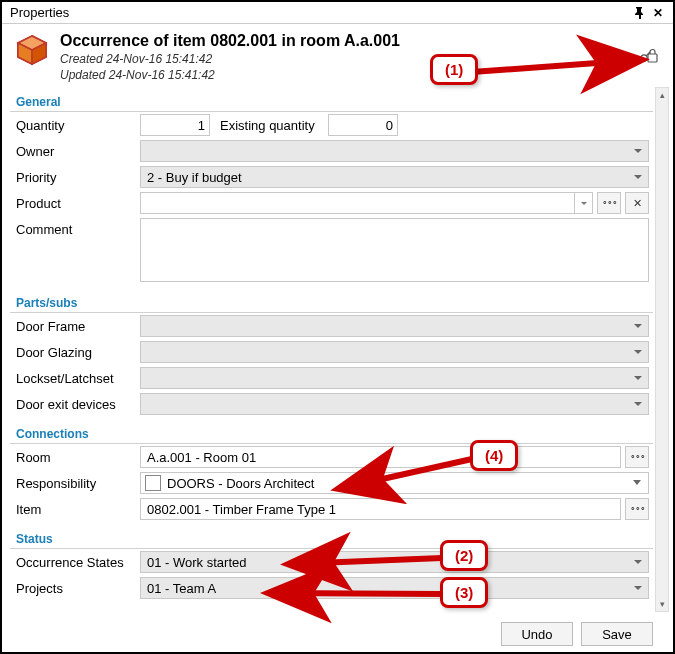 This screenshot has width=675, height=654. I want to click on row-door-exit: Door exit devices, so click(332, 404).